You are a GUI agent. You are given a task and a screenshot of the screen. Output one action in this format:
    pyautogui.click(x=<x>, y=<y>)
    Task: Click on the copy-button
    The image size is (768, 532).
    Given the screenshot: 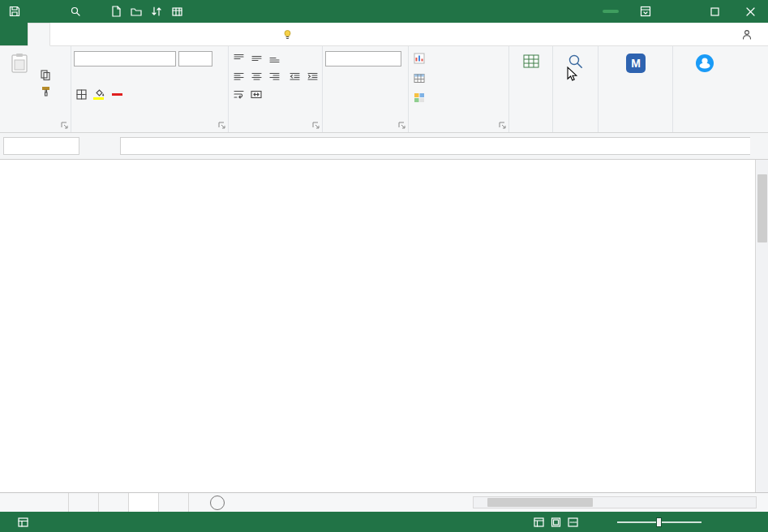 What is the action you would take?
    pyautogui.click(x=45, y=75)
    